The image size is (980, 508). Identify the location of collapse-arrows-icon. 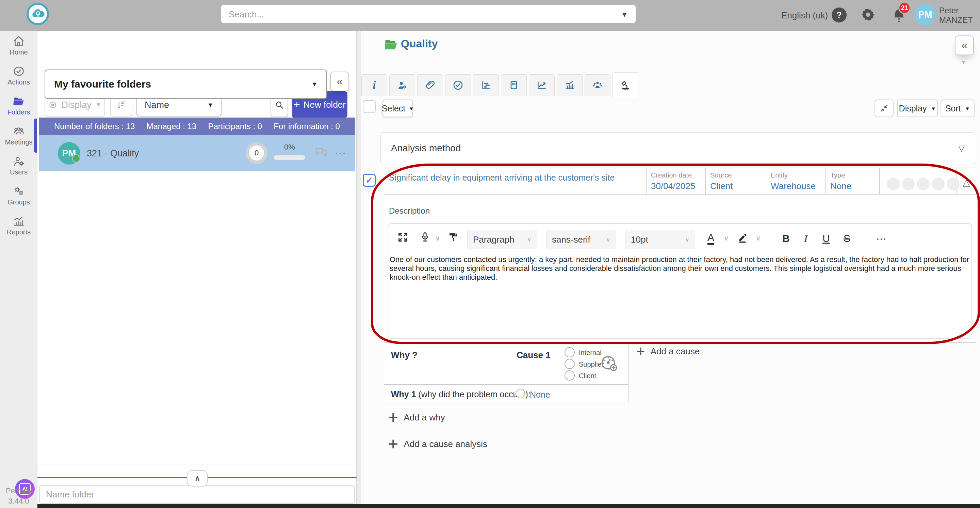
(884, 108).